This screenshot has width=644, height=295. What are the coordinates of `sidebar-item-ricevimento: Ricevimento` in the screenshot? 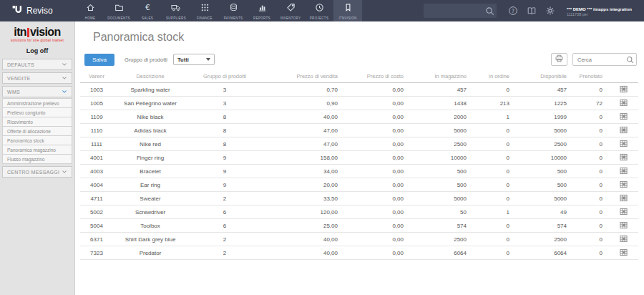 It's located at (37, 122).